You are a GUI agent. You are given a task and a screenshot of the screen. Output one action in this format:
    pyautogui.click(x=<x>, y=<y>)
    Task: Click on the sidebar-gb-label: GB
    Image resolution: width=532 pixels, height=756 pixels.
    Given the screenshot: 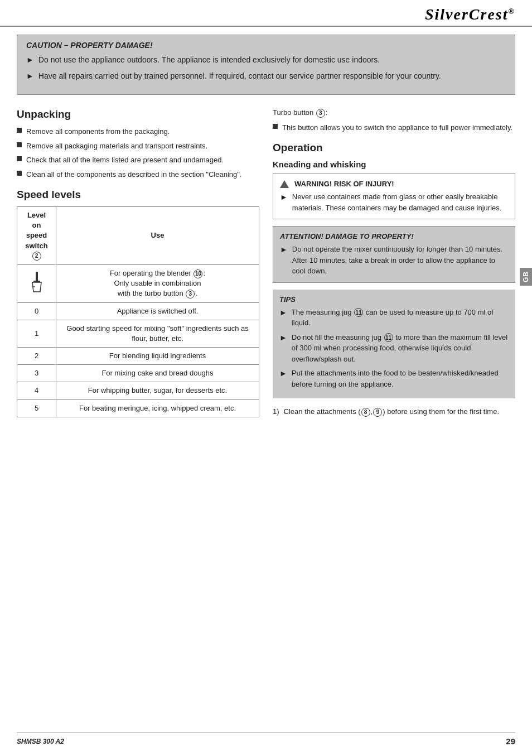 What is the action you would take?
    pyautogui.click(x=526, y=277)
    